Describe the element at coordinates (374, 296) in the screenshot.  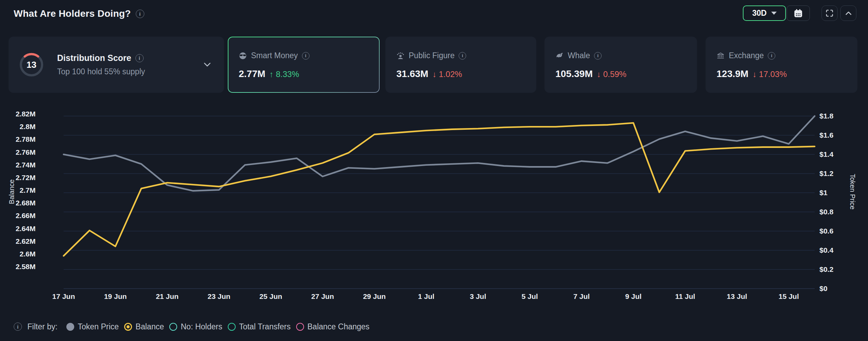
I see `date-tick-label: 29 Jun` at that location.